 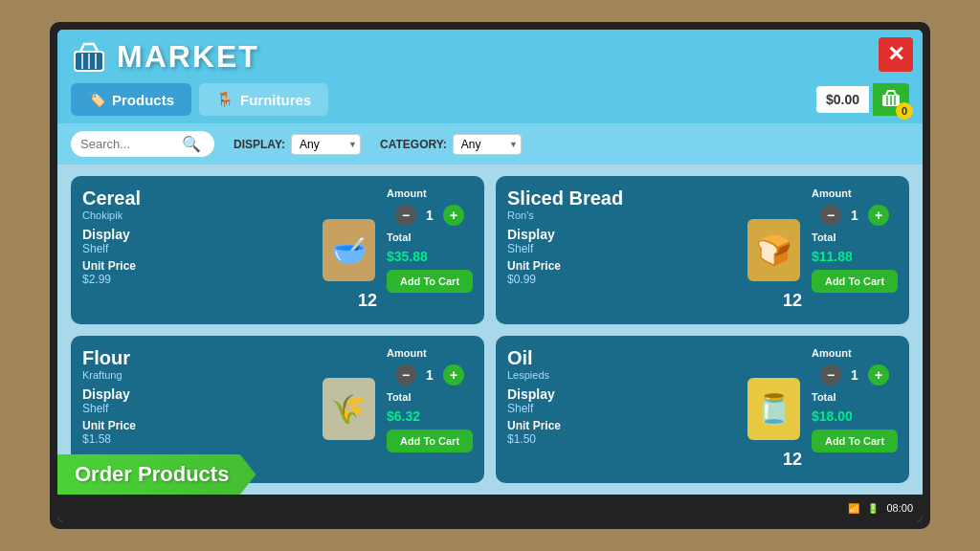 I want to click on plus-btn-oil: +, so click(x=879, y=375).